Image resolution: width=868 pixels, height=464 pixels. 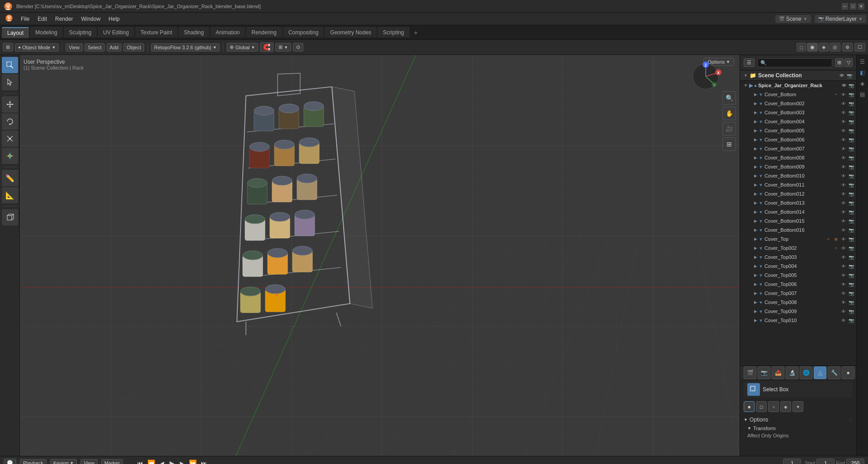 I want to click on tab-layout: Layout, so click(x=15, y=33).